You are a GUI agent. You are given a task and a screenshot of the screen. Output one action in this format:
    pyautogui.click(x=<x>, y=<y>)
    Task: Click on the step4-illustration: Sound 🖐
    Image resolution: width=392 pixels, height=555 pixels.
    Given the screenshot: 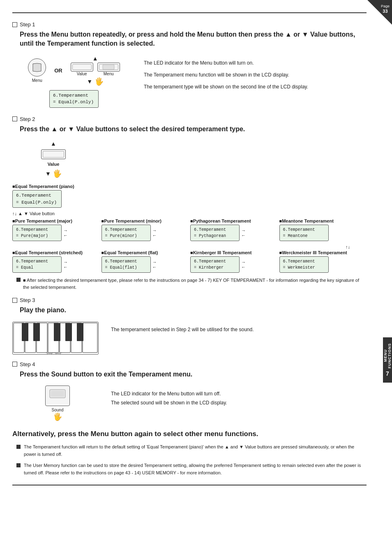 What is the action you would take?
    pyautogui.click(x=58, y=403)
    